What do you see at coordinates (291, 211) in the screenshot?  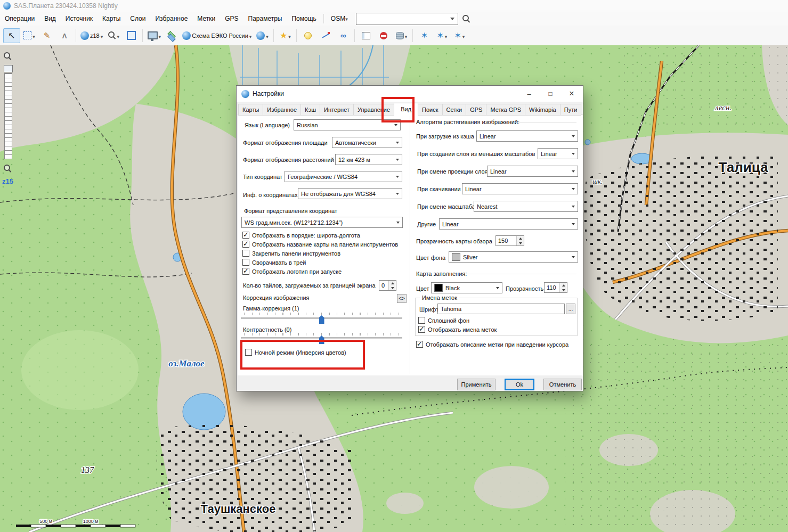 I see `coord-format-label: Формат представления координат` at bounding box center [291, 211].